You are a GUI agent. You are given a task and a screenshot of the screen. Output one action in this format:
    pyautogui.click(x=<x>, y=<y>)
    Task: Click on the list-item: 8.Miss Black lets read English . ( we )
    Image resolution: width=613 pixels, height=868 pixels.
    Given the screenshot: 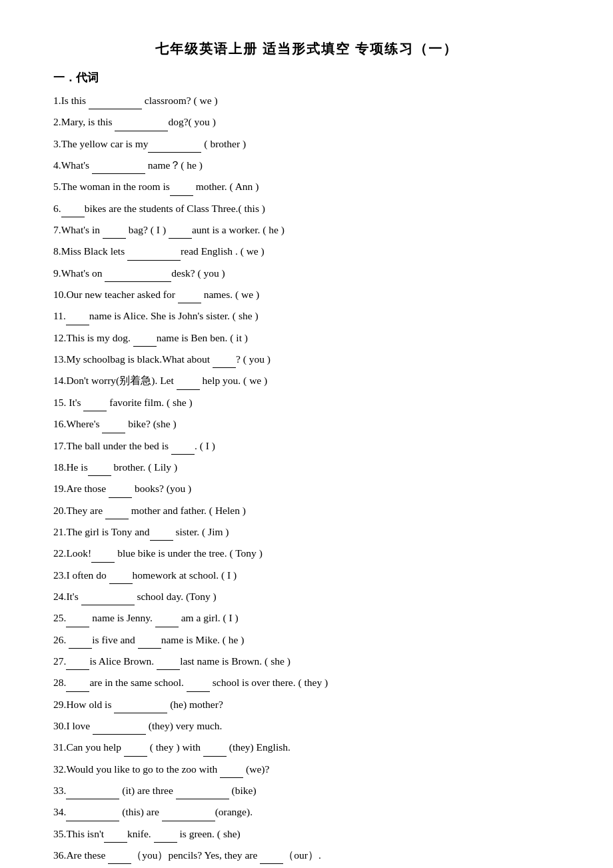 What is the action you would take?
    pyautogui.click(x=306, y=251)
    